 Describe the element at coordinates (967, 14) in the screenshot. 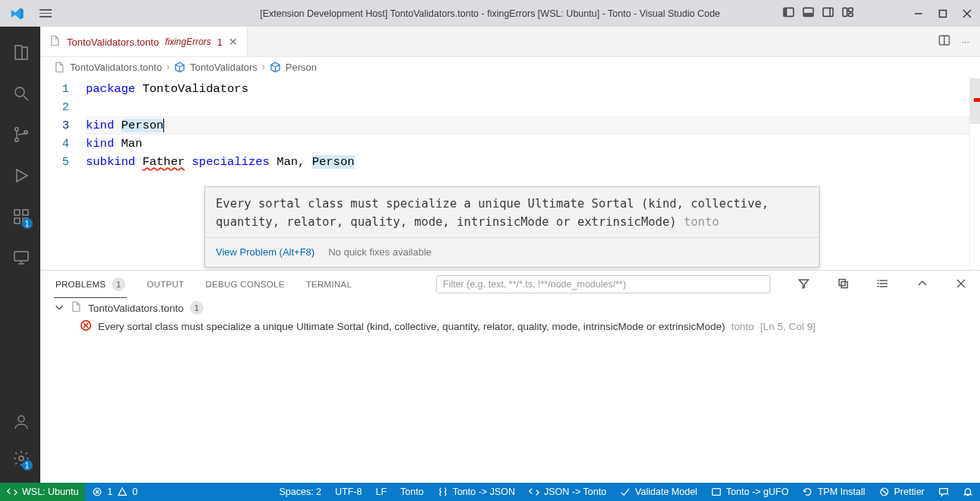

I see `window-close-icon` at that location.